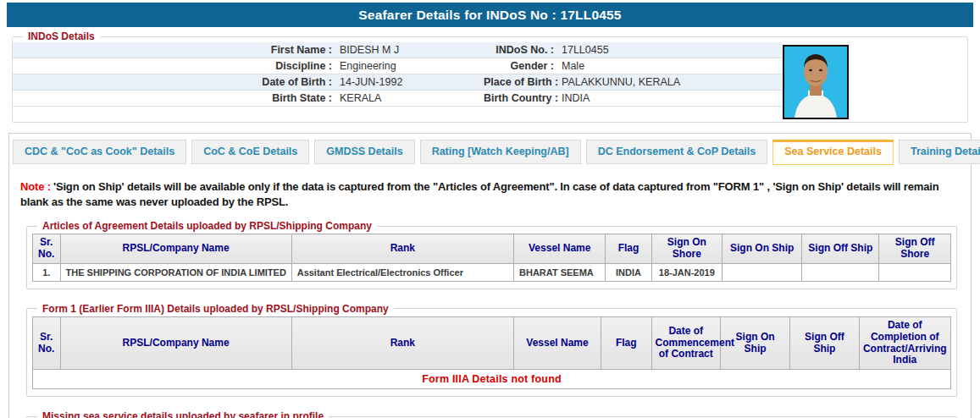 The image size is (980, 418). Describe the element at coordinates (686, 249) in the screenshot. I see `col-sign-on-shore: Sign On Shore` at that location.